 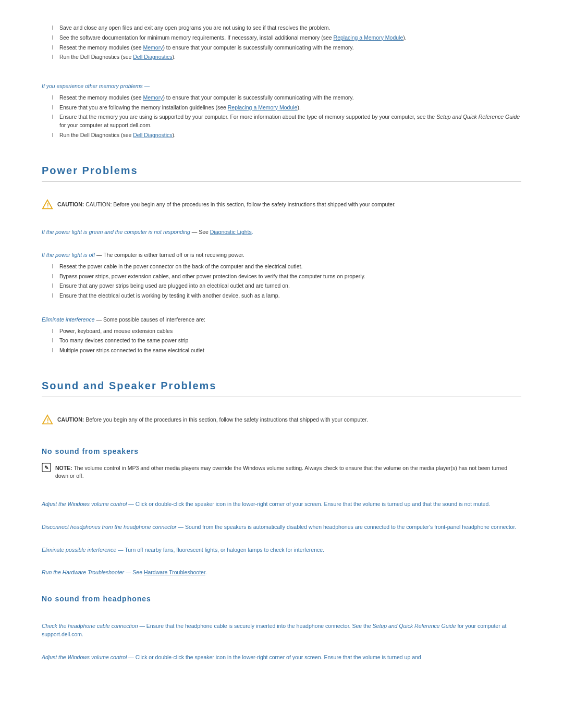 I want to click on no-sound-headphones-heading: No sound from headphones, so click(x=282, y=599).